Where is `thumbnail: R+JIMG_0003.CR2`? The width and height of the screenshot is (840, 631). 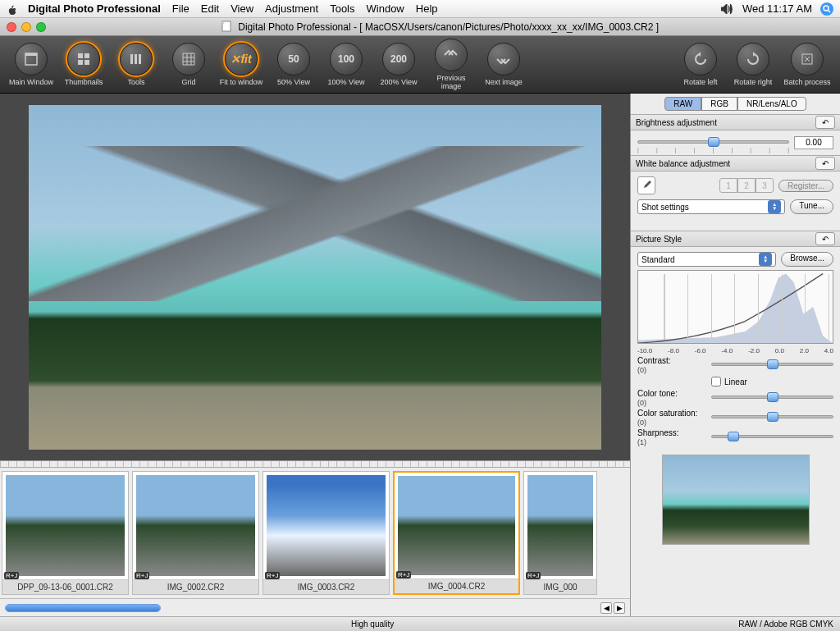 thumbnail: R+JIMG_0003.CR2 is located at coordinates (326, 533).